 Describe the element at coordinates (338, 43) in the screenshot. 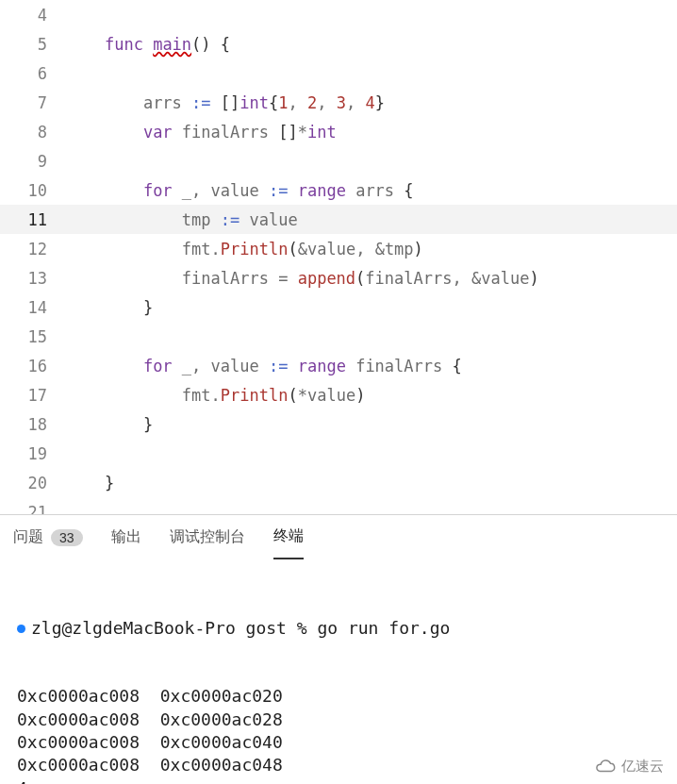

I see `code-line: 5 func main() {` at that location.